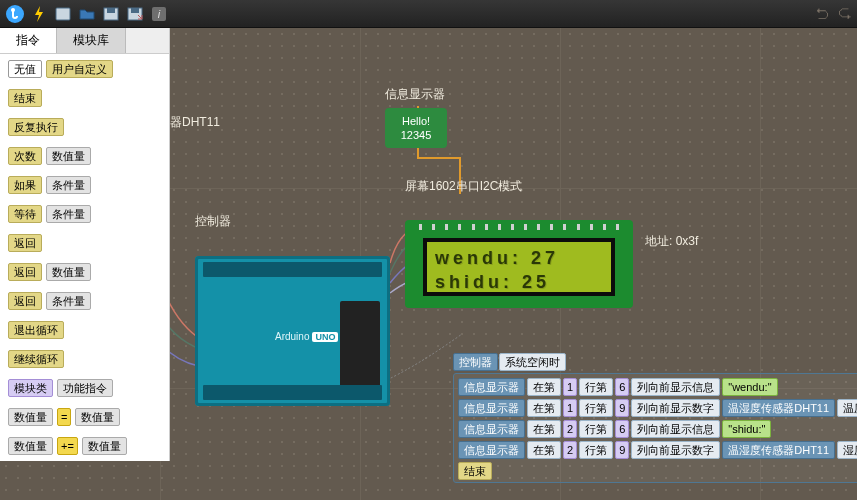 The height and width of the screenshot is (500, 857). I want to click on controller-label: 控制器, so click(213, 222).